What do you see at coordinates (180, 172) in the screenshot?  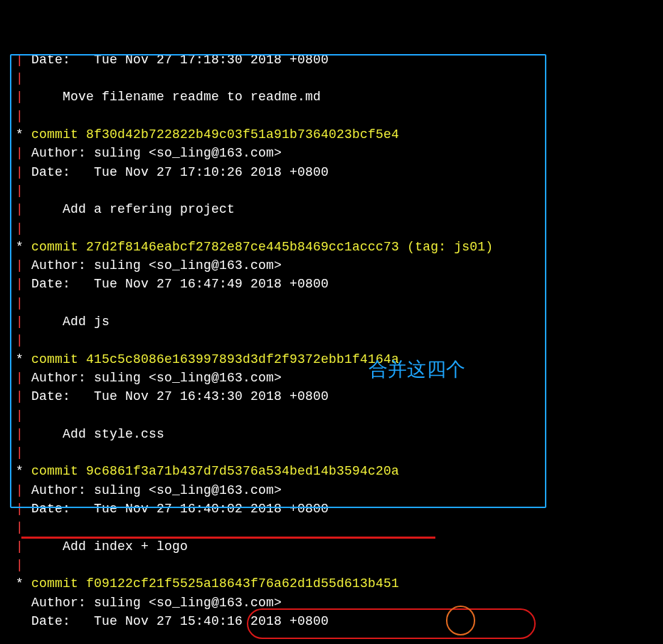 I see `commit-date: Date: Tue Nov 27 17:10:26 2018 +0800` at bounding box center [180, 172].